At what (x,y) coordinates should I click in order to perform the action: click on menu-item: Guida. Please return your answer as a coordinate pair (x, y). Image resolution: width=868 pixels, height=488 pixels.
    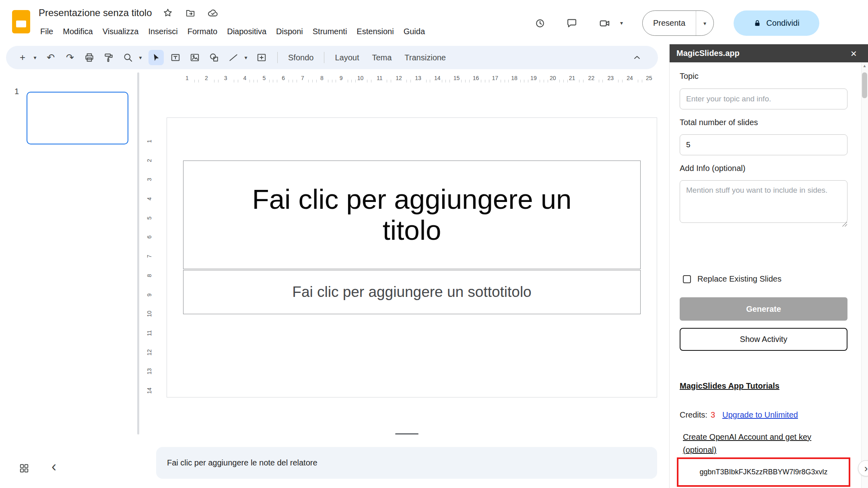
    Looking at the image, I should click on (414, 31).